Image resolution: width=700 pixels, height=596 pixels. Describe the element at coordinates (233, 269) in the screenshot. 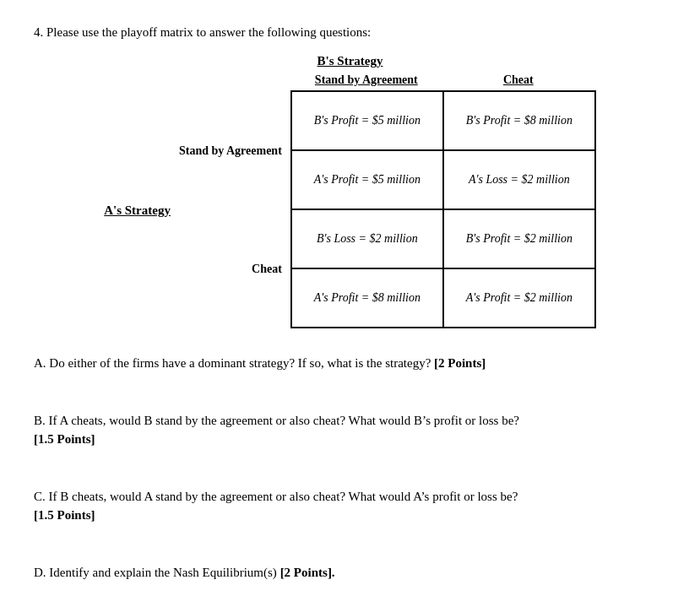

I see `row-label-cheat: Cheat` at that location.